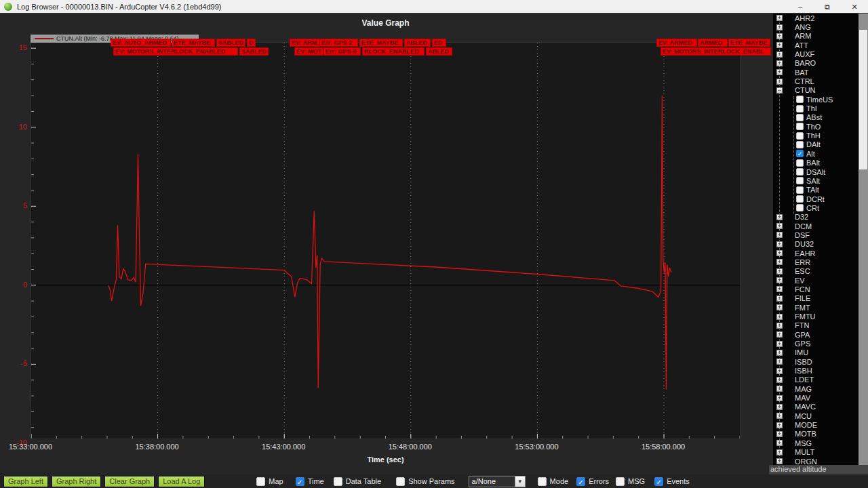  Describe the element at coordinates (816, 126) in the screenshot. I see `tree-item-ThO: ThO` at that location.